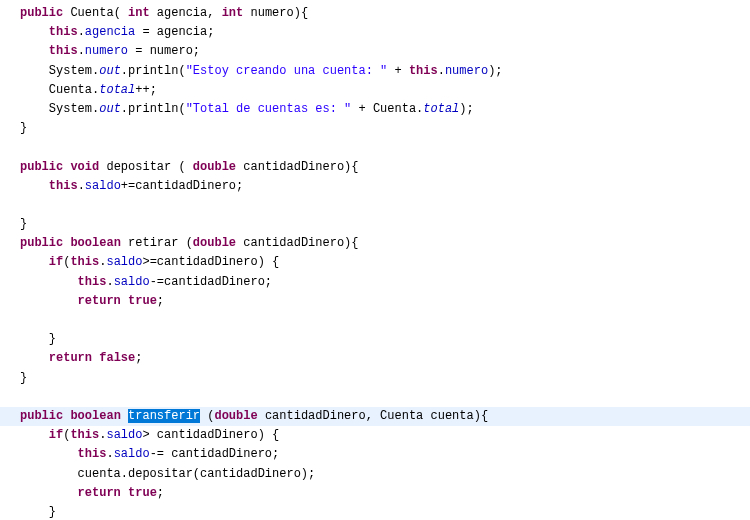 The image size is (750, 520). What do you see at coordinates (375, 262) in the screenshot?
I see `code-line: if(this.saldo>=cantidadDinero) {` at bounding box center [375, 262].